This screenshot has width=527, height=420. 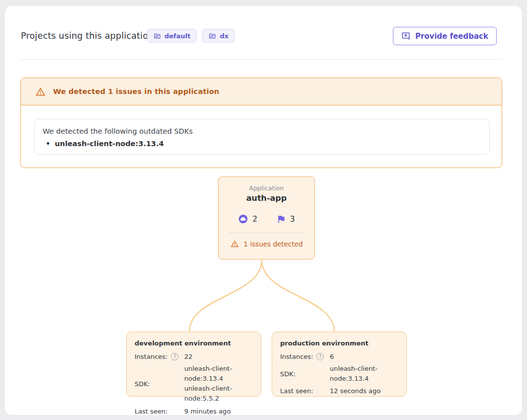 What do you see at coordinates (445, 36) in the screenshot?
I see `provide-feedback-button: Provide feedback` at bounding box center [445, 36].